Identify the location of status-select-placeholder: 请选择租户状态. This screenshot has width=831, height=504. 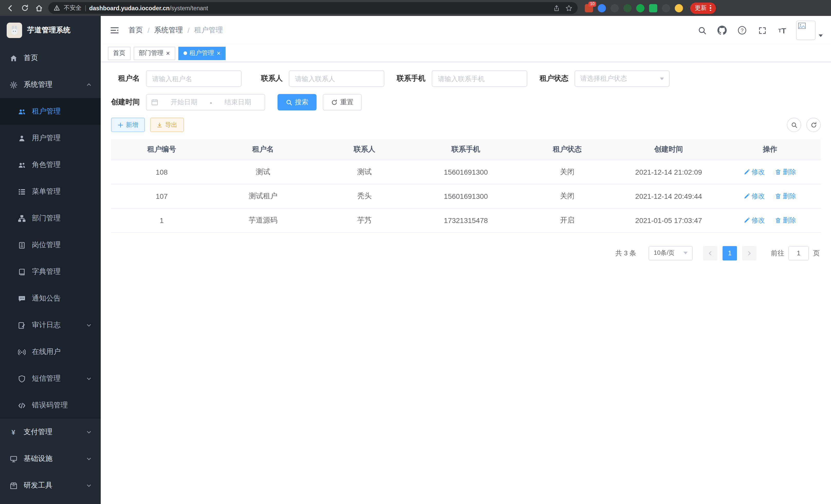
(604, 79).